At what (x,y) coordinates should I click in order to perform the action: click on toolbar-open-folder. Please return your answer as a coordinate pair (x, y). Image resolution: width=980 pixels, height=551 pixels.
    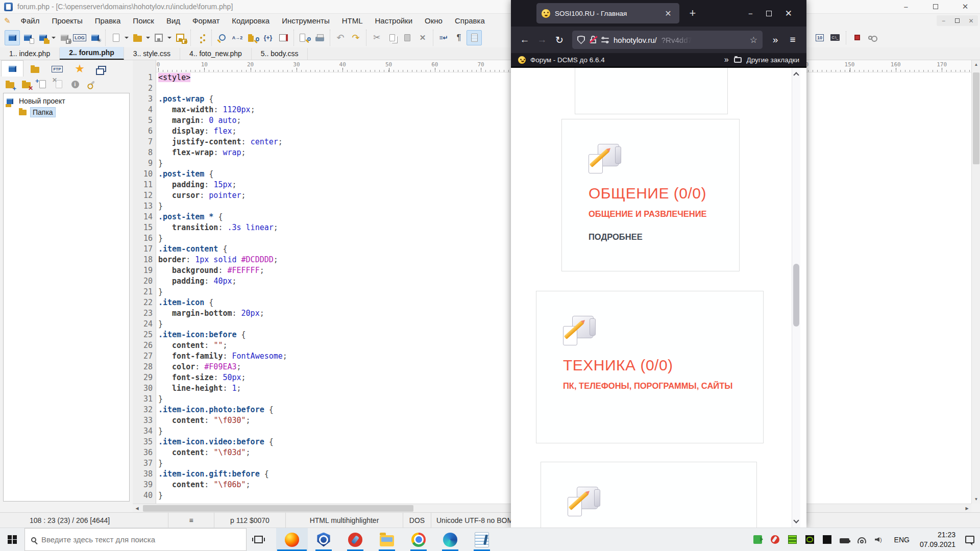
    Looking at the image, I should click on (137, 38).